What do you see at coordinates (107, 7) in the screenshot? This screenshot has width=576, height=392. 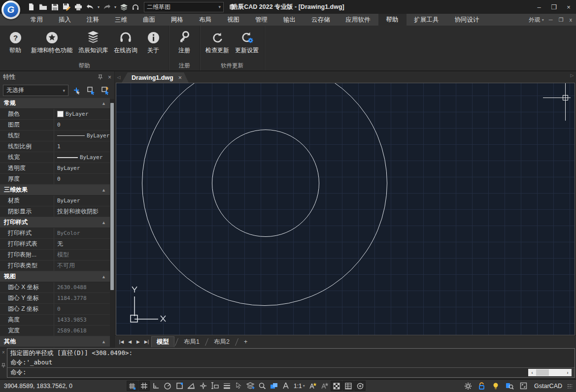 I see `redo-icon` at bounding box center [107, 7].